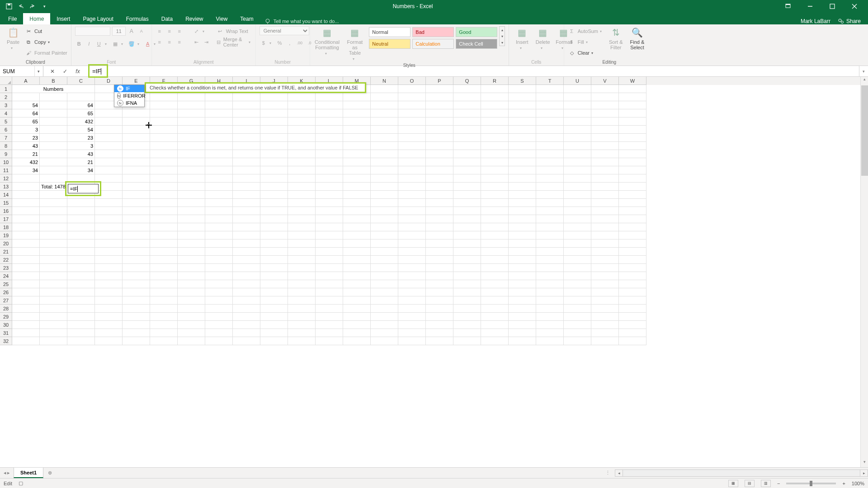 This screenshot has height=488, width=868. Describe the element at coordinates (766, 483) in the screenshot. I see `view-page-break-icon: ▥` at that location.